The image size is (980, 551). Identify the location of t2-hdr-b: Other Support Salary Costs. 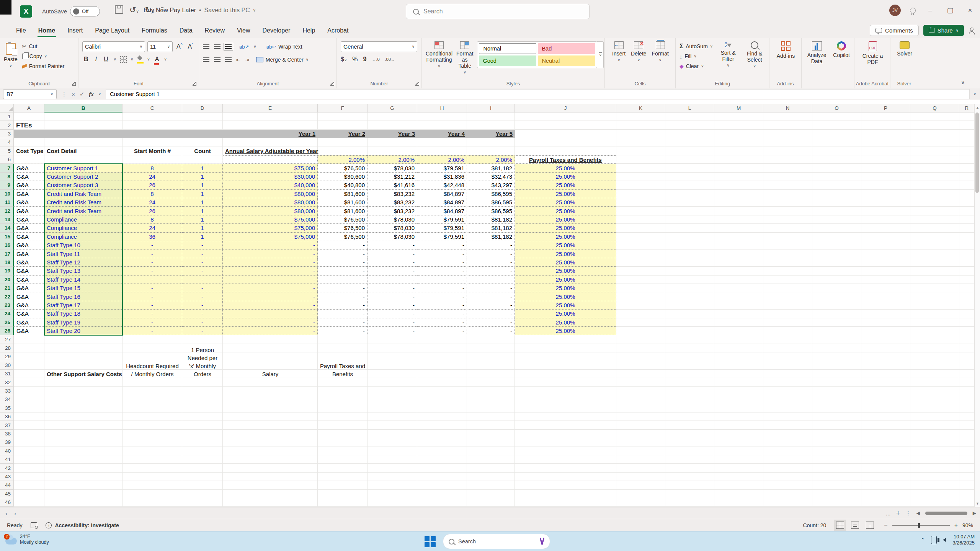
(83, 374).